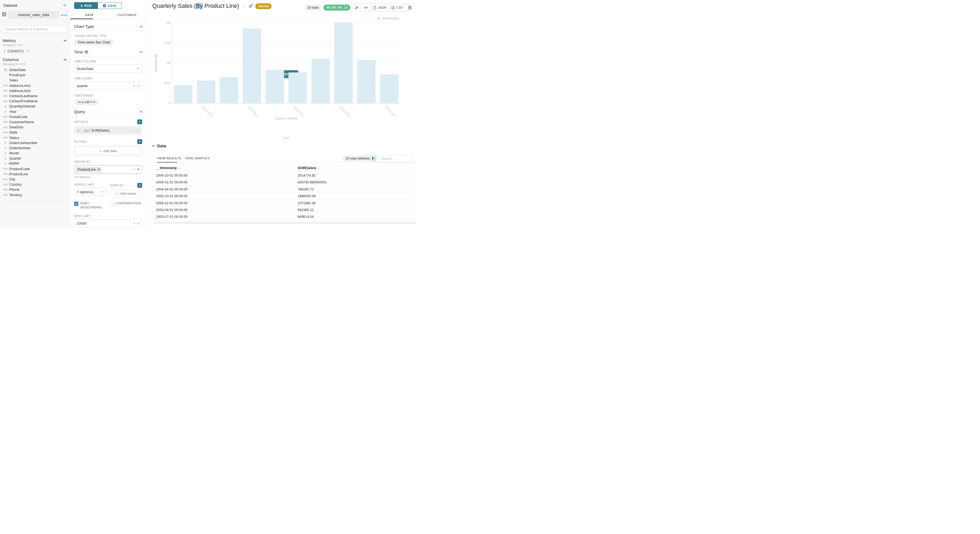 The image size is (980, 534). I want to click on column-item: ABCContactLastName, so click(35, 96).